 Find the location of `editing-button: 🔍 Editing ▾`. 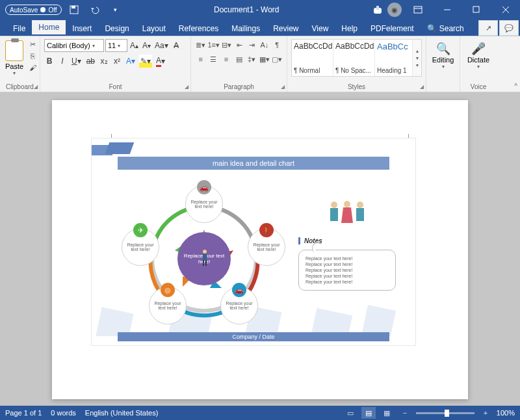

editing-button: 🔍 Editing ▾ is located at coordinates (443, 56).